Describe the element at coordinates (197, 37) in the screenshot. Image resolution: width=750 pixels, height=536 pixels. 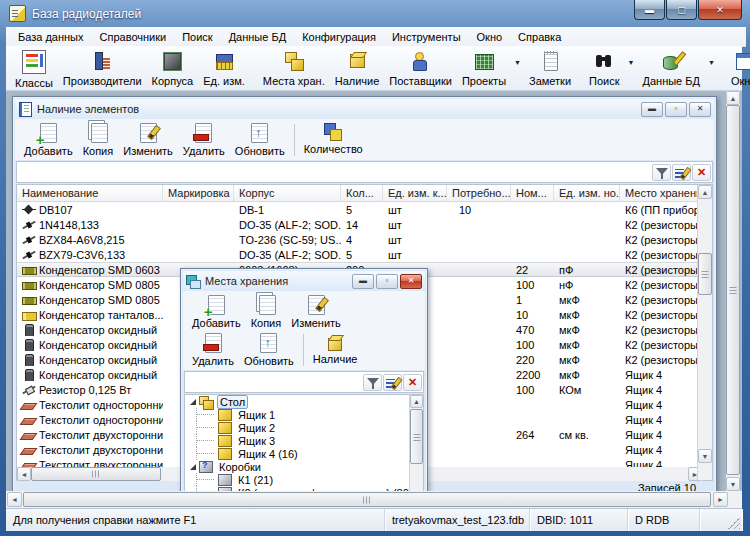
I see `menu-item-2: Поиск` at that location.